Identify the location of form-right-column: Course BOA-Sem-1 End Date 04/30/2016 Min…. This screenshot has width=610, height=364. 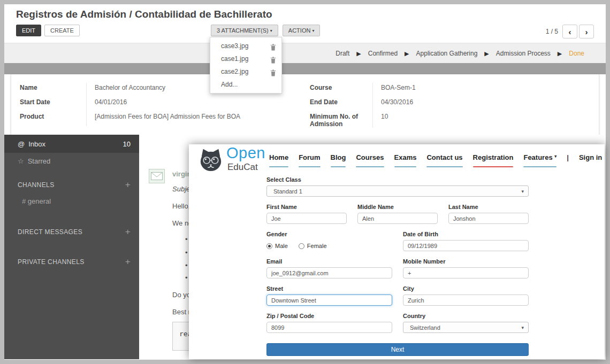
(425, 105).